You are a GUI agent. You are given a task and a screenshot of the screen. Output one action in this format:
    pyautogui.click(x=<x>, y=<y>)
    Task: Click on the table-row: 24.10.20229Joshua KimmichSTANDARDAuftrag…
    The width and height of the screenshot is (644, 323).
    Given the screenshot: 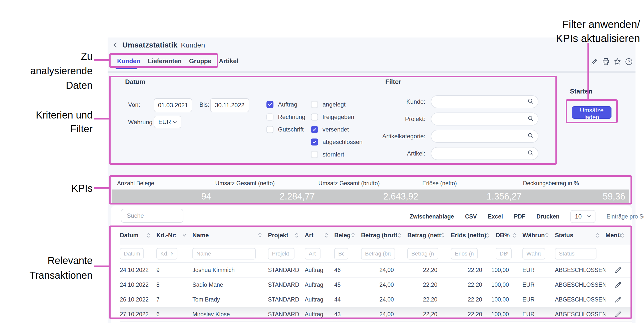 What is the action you would take?
    pyautogui.click(x=376, y=270)
    